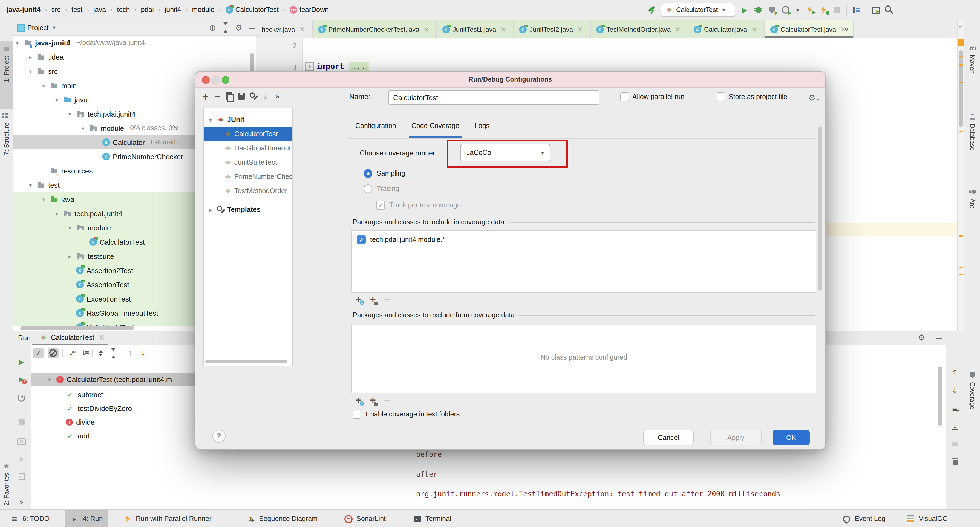  I want to click on minimize-window-icon, so click(216, 80).